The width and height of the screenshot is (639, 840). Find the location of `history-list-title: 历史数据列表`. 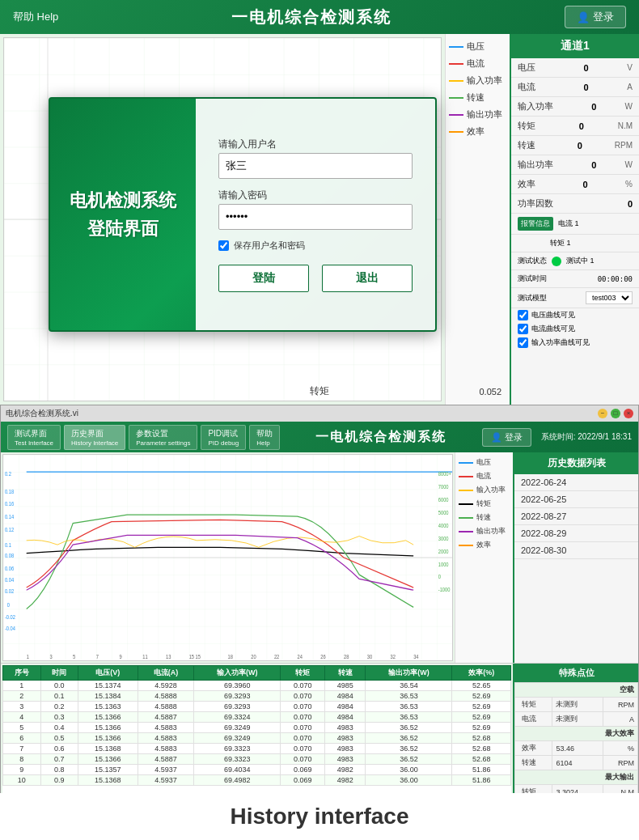

history-list-title: 历史数据列表 is located at coordinates (576, 463).